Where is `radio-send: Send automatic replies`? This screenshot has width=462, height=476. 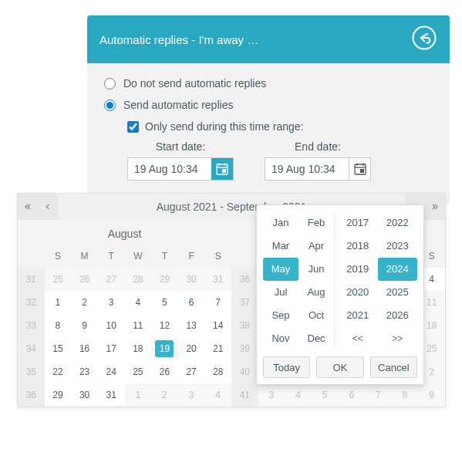 radio-send: Send automatic replies is located at coordinates (268, 105).